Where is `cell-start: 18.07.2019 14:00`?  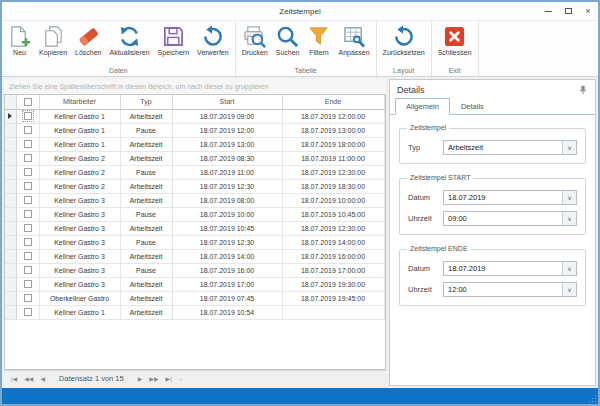 cell-start: 18.07.2019 14:00 is located at coordinates (227, 256).